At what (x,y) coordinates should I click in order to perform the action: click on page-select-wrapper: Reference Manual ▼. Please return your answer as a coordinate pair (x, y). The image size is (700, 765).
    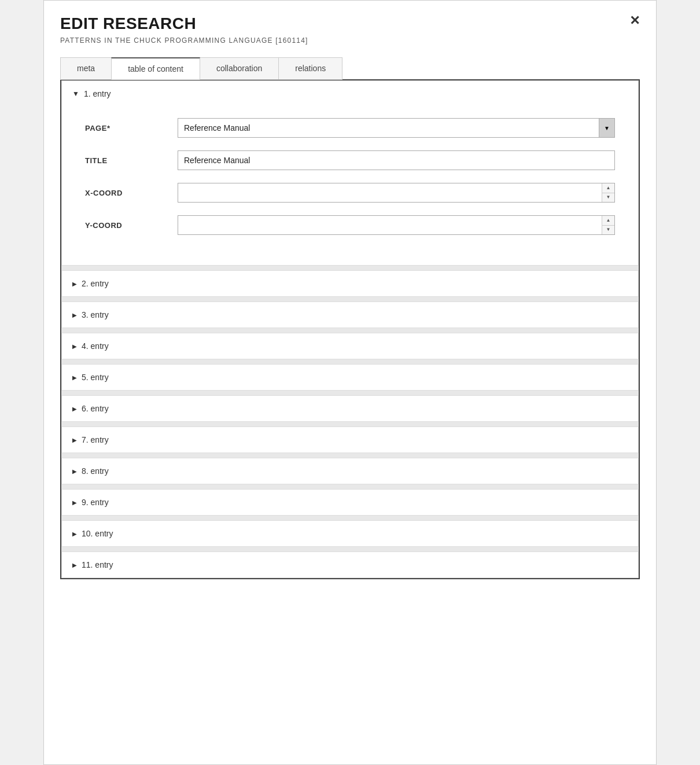
    Looking at the image, I should click on (396, 128).